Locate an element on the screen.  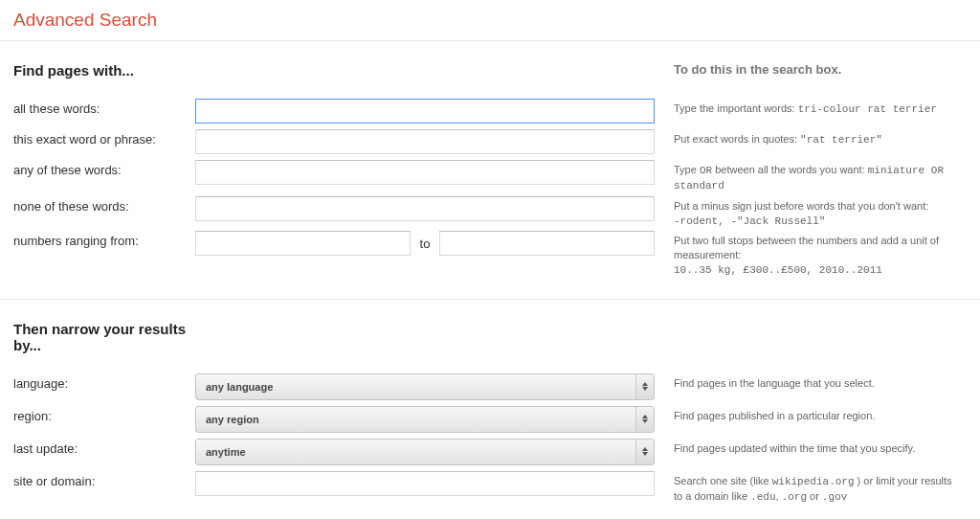
hint-none-words: Put a minus sign just before words that … is located at coordinates (817, 211).